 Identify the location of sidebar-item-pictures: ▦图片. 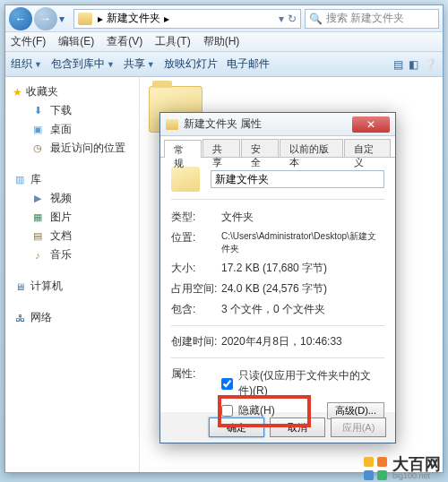
(72, 217).